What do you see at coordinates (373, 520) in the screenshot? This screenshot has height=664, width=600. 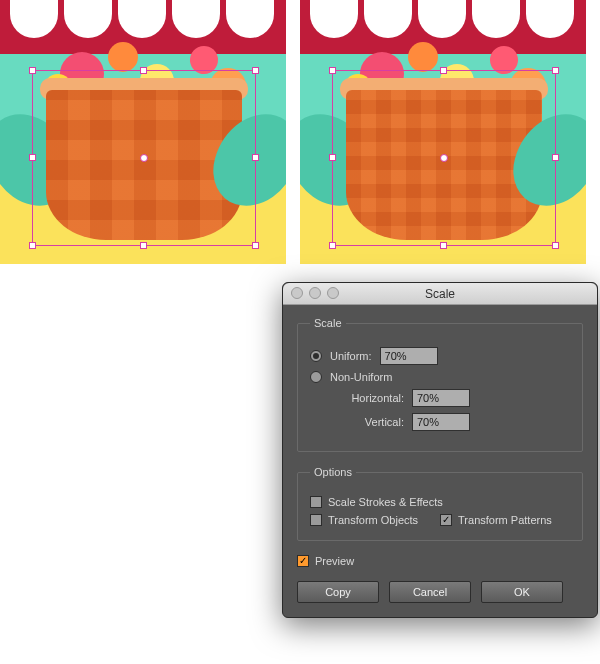 I see `transform-objects-label: Transform Objects` at bounding box center [373, 520].